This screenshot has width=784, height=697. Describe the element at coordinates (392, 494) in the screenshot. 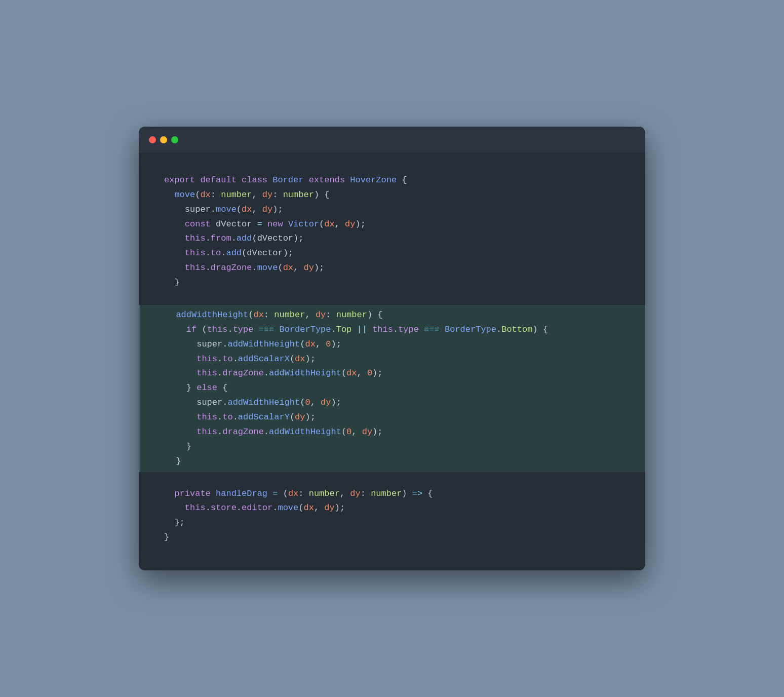

I see `code-line: private handleDrag = (dx: number, dy: nu…` at that location.